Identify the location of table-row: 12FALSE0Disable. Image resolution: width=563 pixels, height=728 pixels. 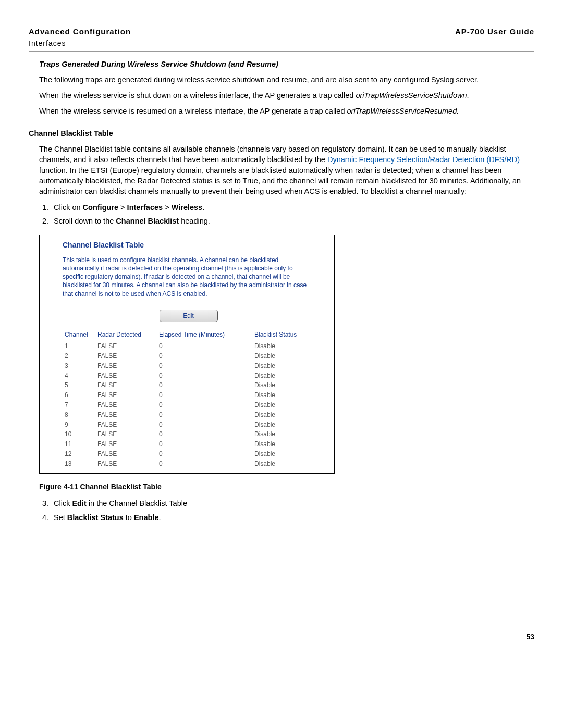
(189, 454).